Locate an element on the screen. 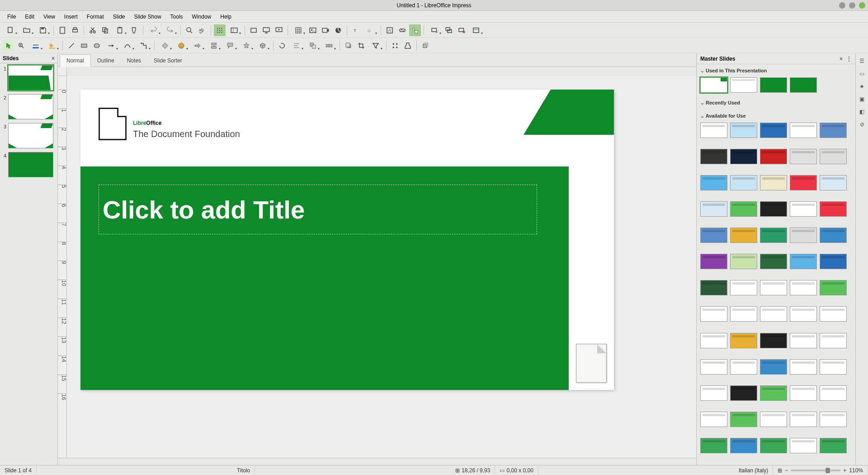 The image size is (868, 475). insert-table-button is located at coordinates (298, 30).